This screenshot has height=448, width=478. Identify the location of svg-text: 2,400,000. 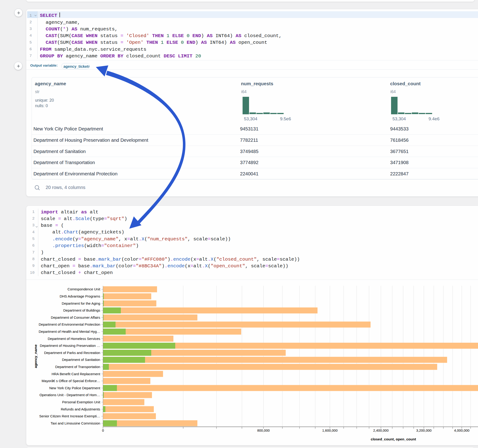
(381, 430).